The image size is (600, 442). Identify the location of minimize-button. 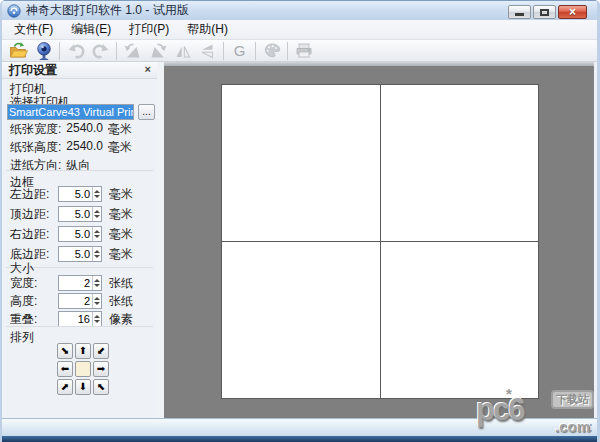
(520, 12).